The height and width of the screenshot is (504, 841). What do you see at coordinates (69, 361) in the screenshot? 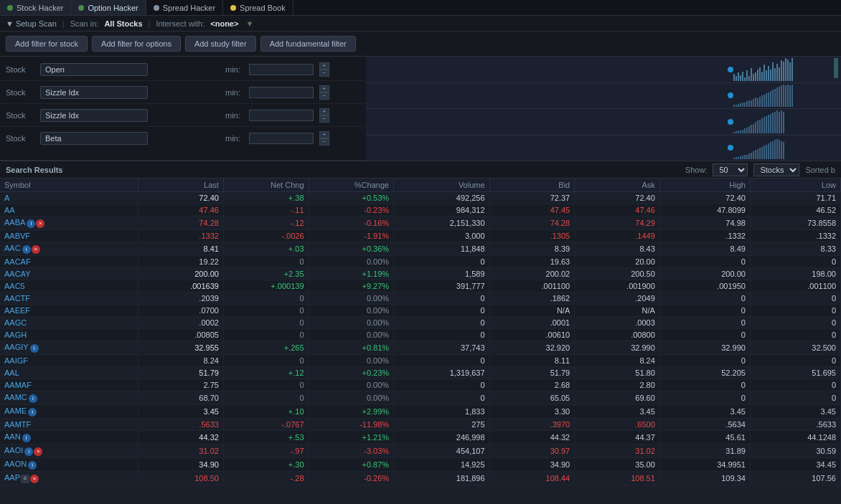
I see `symbol-cell: AAIGF` at bounding box center [69, 361].